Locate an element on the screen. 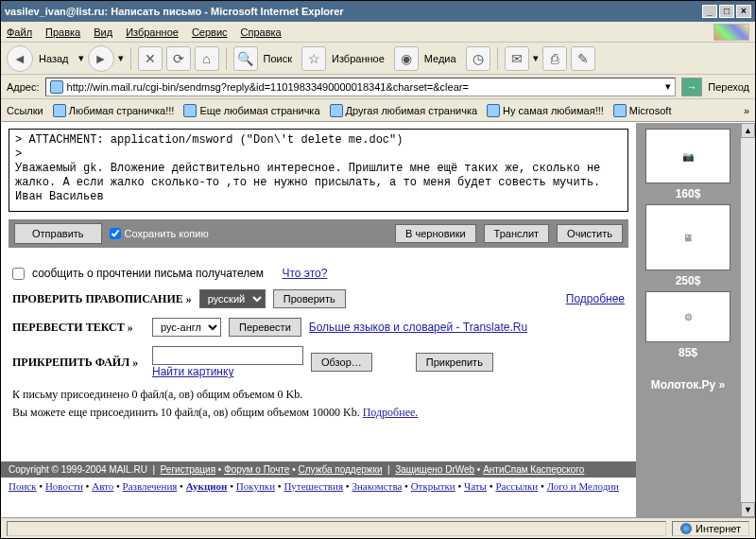 The width and height of the screenshot is (756, 539). media-icon: ◉ is located at coordinates (406, 59).